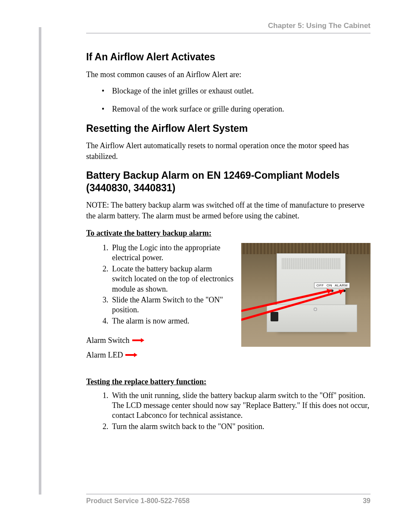 This screenshot has height=532, width=411. I want to click on heading-resetting: Resetting the Airflow Alert System, so click(228, 128).